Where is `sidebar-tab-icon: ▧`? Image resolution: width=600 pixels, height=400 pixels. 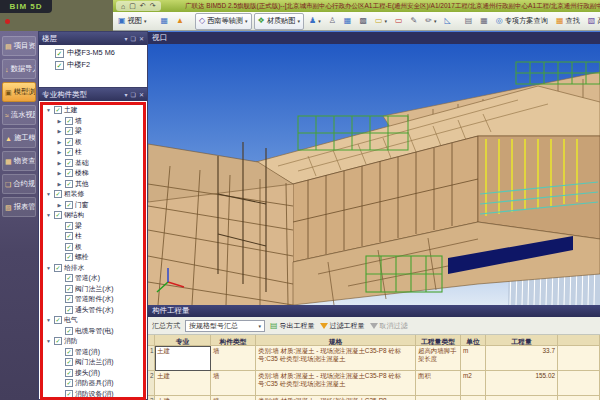 sidebar-tab-icon: ▧ is located at coordinates (8, 208).